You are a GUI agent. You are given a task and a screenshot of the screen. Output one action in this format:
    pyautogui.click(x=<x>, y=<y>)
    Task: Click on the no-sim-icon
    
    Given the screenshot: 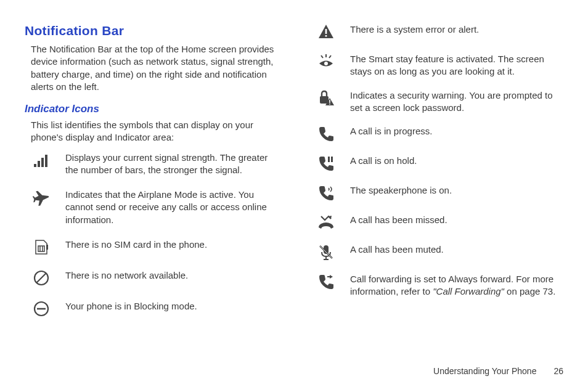 What is the action you would take?
    pyautogui.click(x=41, y=248)
    